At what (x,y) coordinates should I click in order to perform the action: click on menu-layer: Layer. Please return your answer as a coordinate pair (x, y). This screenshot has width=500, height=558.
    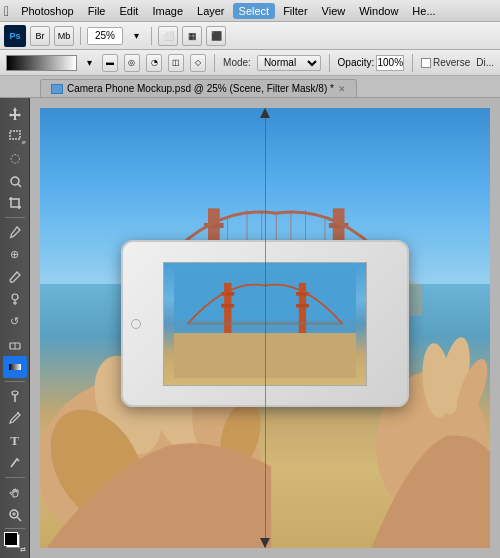
    Looking at the image, I should click on (211, 11).